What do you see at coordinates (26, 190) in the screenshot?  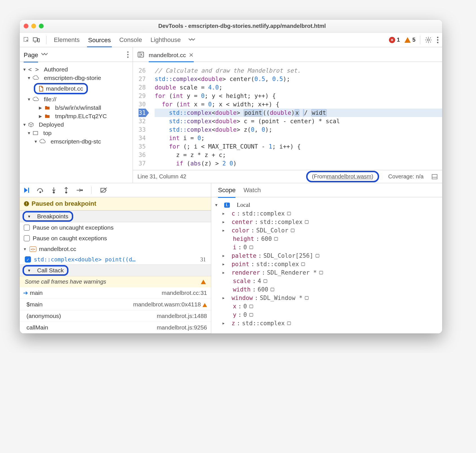 I see `resume-icon` at bounding box center [26, 190].